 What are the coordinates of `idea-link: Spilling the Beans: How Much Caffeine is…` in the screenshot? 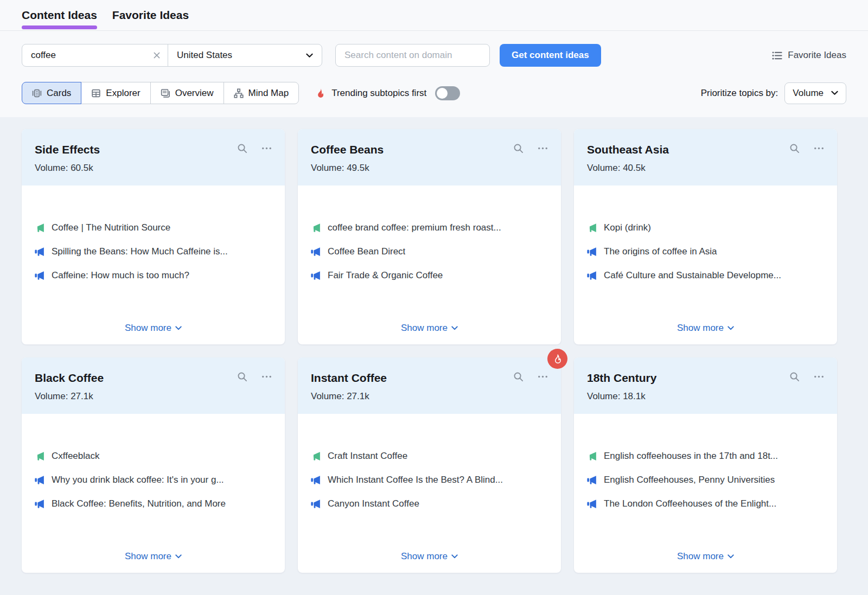 It's located at (153, 252).